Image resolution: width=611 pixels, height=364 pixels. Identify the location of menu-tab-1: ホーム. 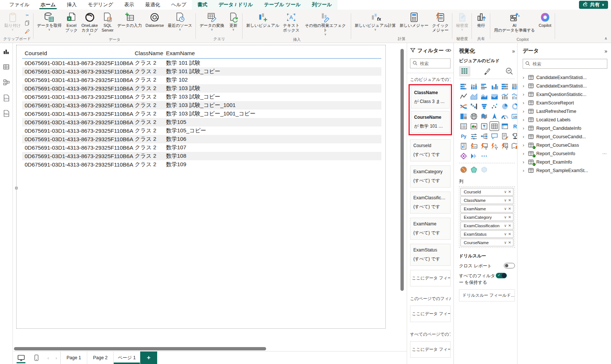
(48, 5).